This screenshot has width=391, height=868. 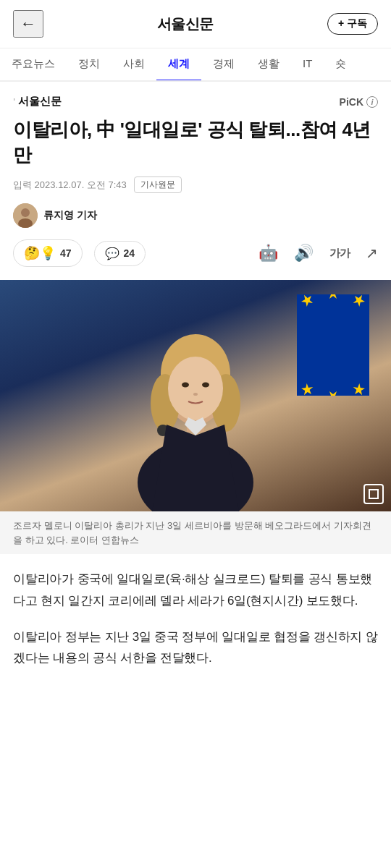 I want to click on article-date: 입력 2023.12.07. 오전 7:43, so click(x=70, y=185).